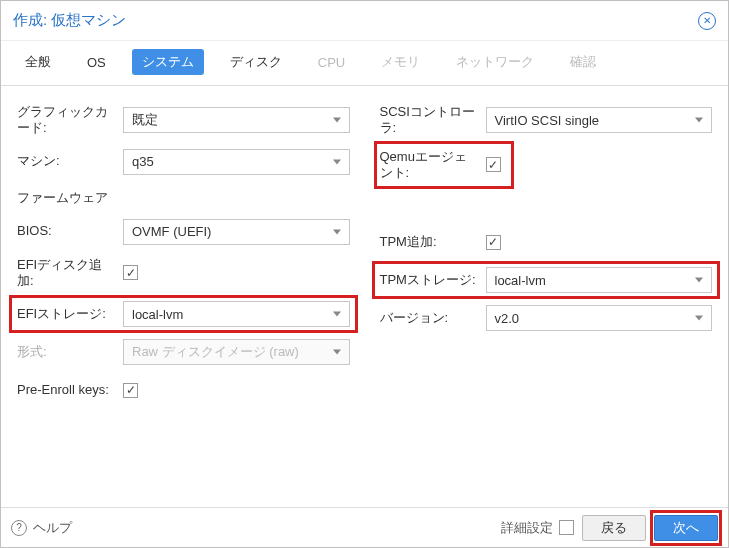 The image size is (729, 548). What do you see at coordinates (216, 352) in the screenshot?
I see `format-value: Raw ディスクイメージ (raw)` at bounding box center [216, 352].